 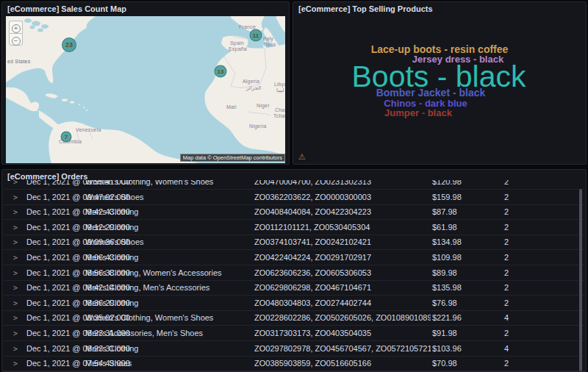 What do you see at coordinates (343, 348) in the screenshot?
I see `products-cell: ZO0297802978, ZO0456704567, ZO0572105721…` at bounding box center [343, 348].